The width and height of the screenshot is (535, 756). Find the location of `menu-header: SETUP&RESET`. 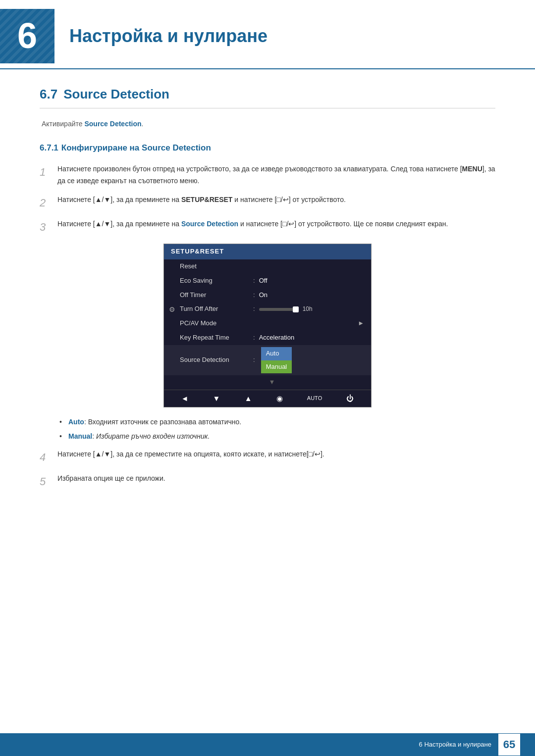

menu-header: SETUP&RESET is located at coordinates (268, 252).